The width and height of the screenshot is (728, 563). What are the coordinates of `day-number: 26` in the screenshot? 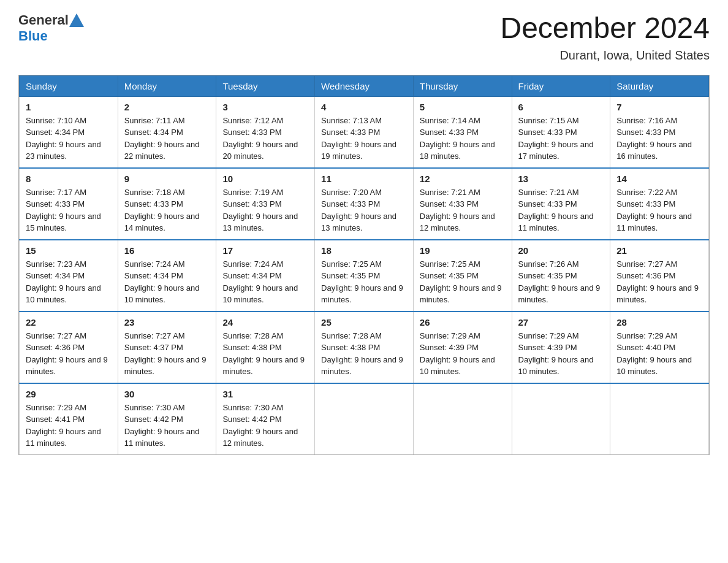 It's located at (463, 323).